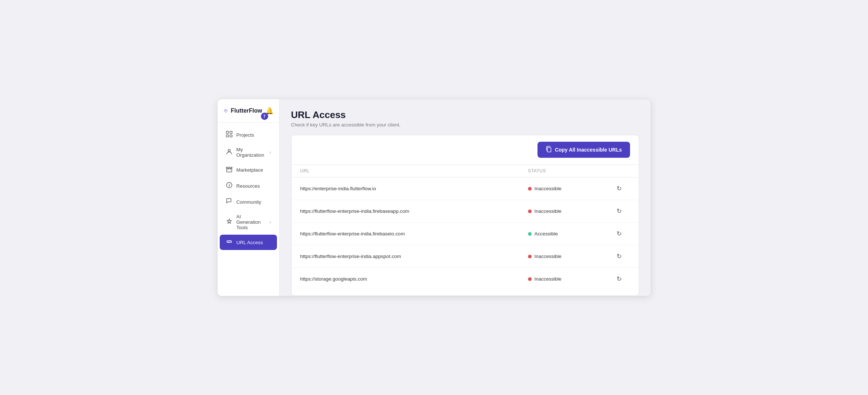 The width and height of the screenshot is (868, 395). Describe the element at coordinates (547, 234) in the screenshot. I see `status-label: Accessible` at that location.